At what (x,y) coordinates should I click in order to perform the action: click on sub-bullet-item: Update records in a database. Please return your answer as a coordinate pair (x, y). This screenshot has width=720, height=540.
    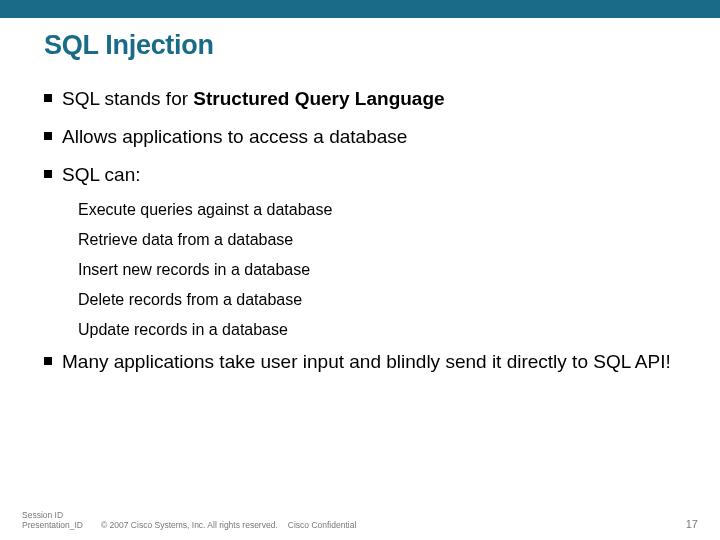
    Looking at the image, I should click on (377, 330).